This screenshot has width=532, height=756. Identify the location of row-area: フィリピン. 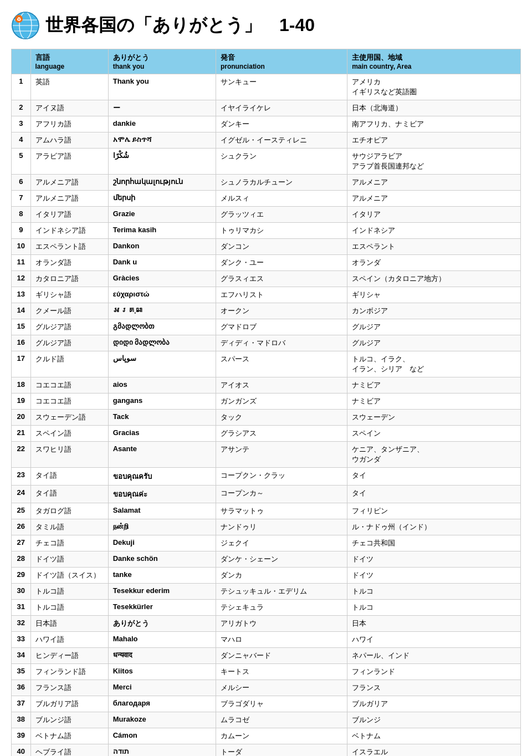
(434, 511).